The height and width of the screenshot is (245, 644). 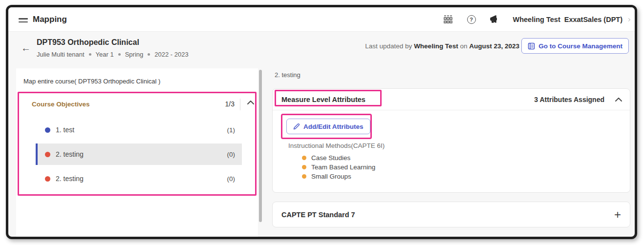 What do you see at coordinates (448, 20) in the screenshot?
I see `apps-grid-icon` at bounding box center [448, 20].